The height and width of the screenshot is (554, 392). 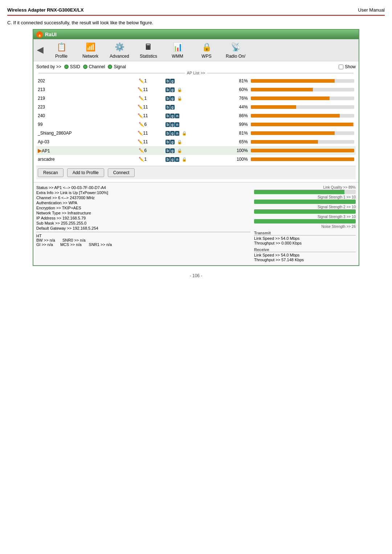 I want to click on transmit-speed: Link Speed >> 54.0 Mbps, so click(x=305, y=238).